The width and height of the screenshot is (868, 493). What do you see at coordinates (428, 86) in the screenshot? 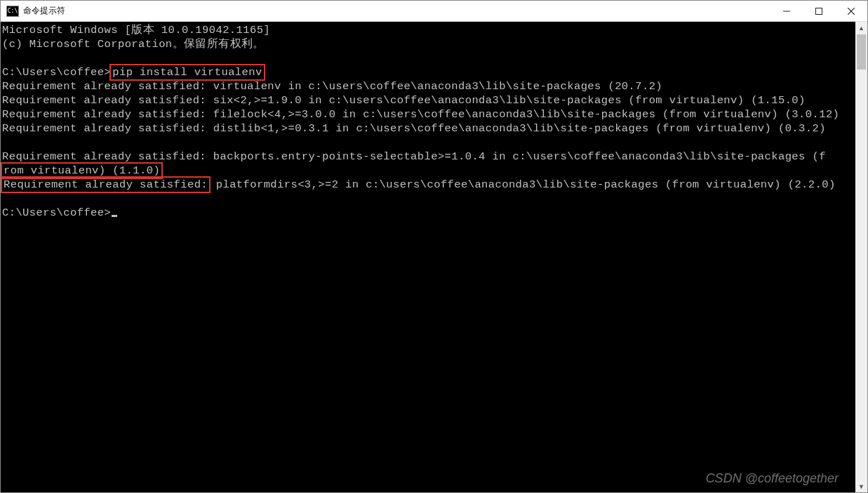
I see `terminal-line: Requirement already satisfied: virtualen…` at bounding box center [428, 86].